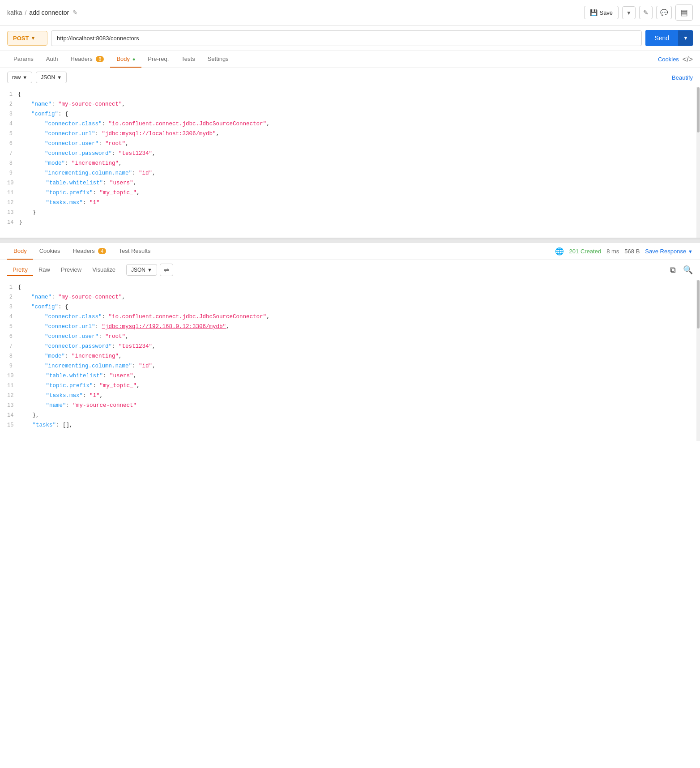  I want to click on edit-icon-button: ✎, so click(646, 13).